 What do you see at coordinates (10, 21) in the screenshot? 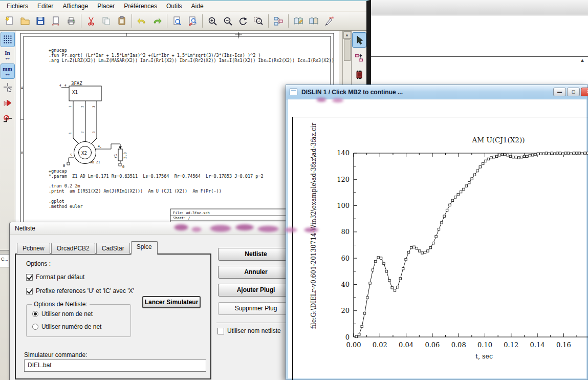
I see `new-file-icon` at bounding box center [10, 21].